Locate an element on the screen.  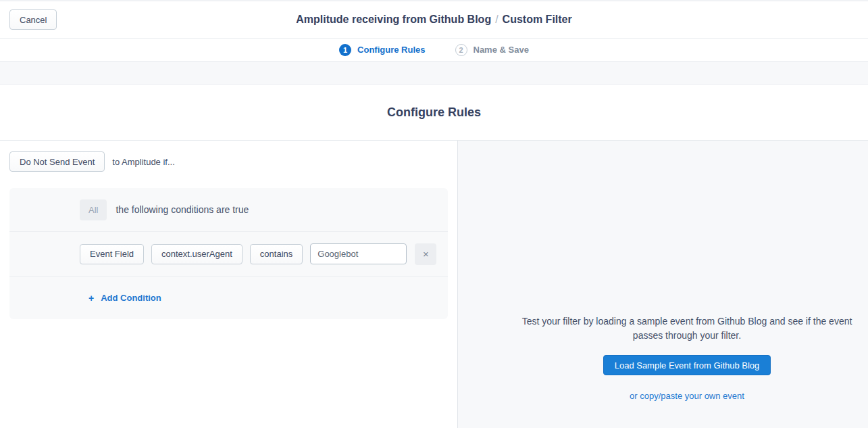
test-description: Test your filter by loading a sample eve… is located at coordinates (687, 329).